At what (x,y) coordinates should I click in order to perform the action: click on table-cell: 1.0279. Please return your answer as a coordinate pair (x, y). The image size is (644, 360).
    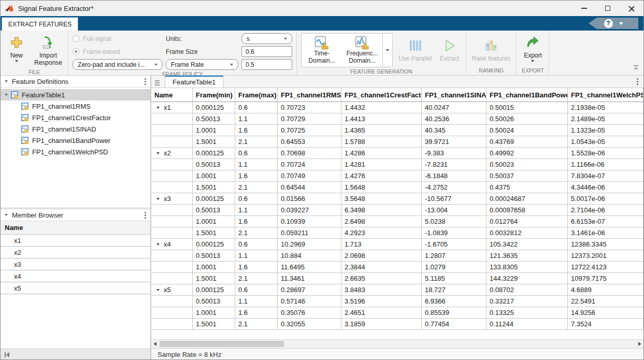
    Looking at the image, I should click on (454, 267).